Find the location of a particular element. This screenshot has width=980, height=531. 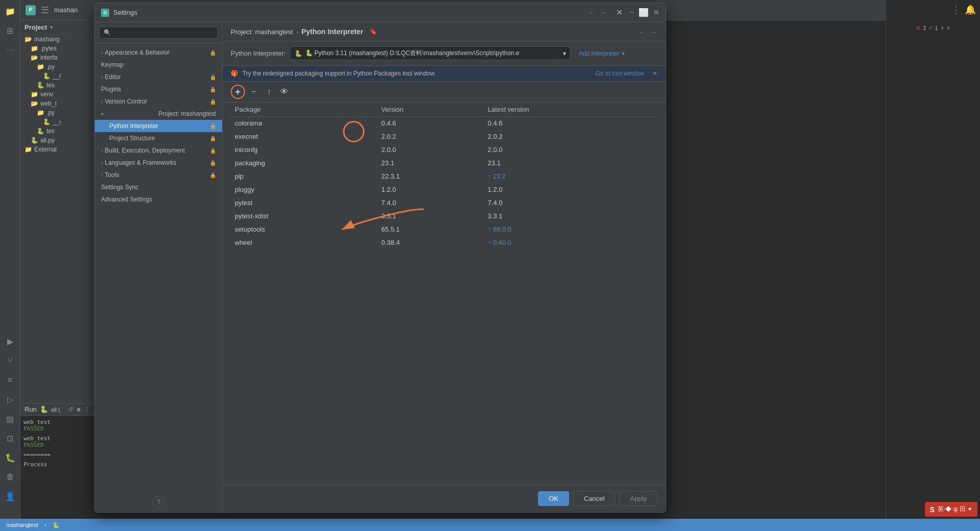

interpreter-dropdown: 🐍 🐍 Python 3.11 (mashangtest) D:\LQC资料\m… is located at coordinates (430, 53).